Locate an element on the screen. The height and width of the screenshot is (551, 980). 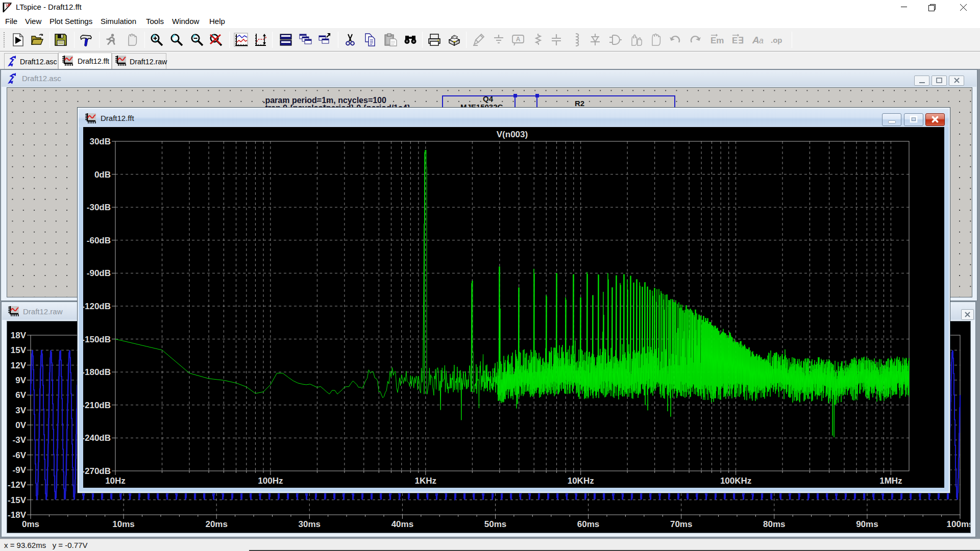
svg-text: 10Hz is located at coordinates (115, 481).